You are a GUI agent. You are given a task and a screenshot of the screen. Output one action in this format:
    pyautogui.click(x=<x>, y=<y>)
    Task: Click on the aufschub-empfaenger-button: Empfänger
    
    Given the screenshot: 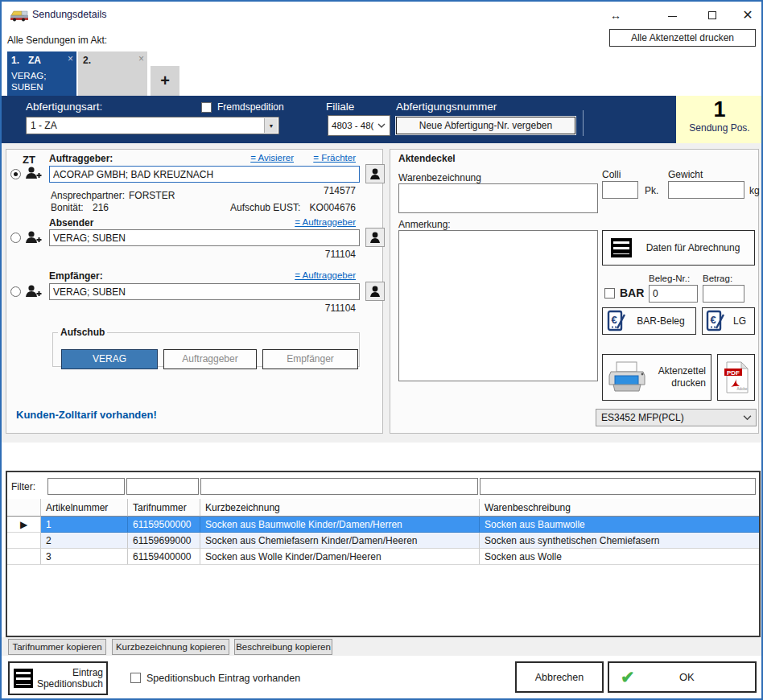 What is the action you would take?
    pyautogui.click(x=311, y=359)
    